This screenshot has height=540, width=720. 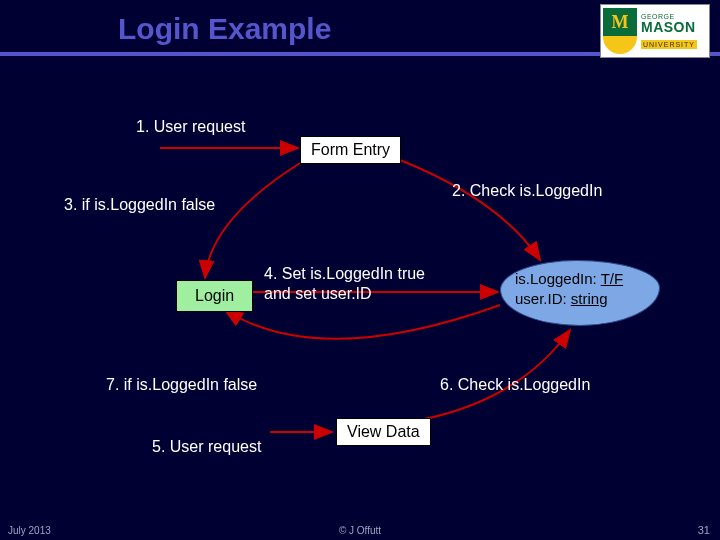 I want to click on node-form-entry: Form Entry, so click(x=350, y=150).